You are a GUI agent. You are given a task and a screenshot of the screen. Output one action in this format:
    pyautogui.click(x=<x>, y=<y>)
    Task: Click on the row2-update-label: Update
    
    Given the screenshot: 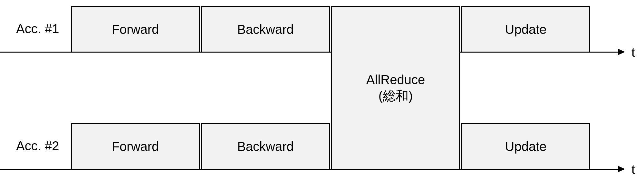 What is the action you would take?
    pyautogui.click(x=526, y=146)
    